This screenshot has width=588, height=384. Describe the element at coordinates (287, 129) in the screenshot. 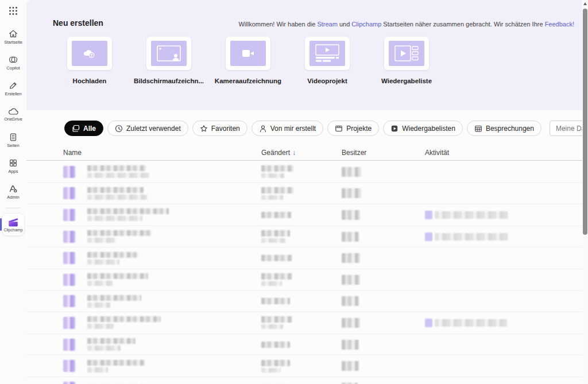

I see `chip-von-mir-erstellt: Von mir erstellt` at that location.